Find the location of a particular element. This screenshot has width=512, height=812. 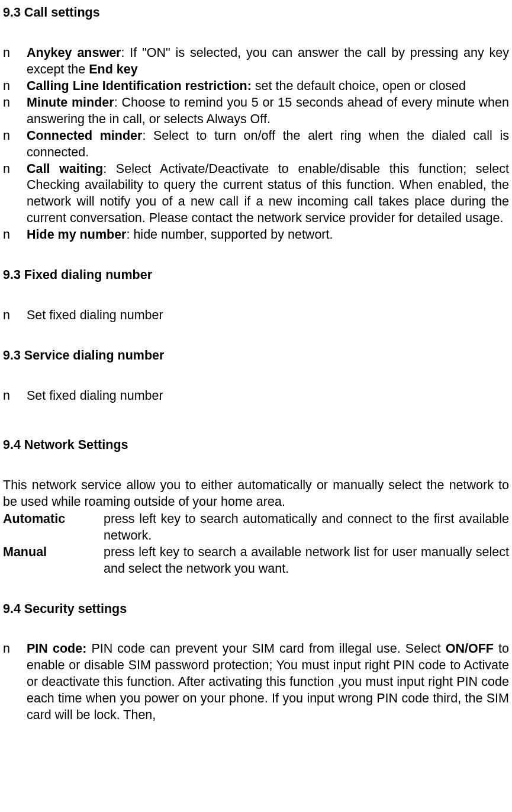

list-item: n Call waiting: Select Activate/Deactiva… is located at coordinates (256, 194).